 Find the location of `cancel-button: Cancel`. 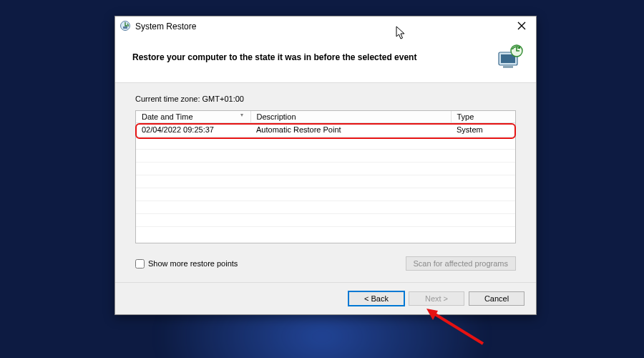

cancel-button: Cancel is located at coordinates (497, 299).